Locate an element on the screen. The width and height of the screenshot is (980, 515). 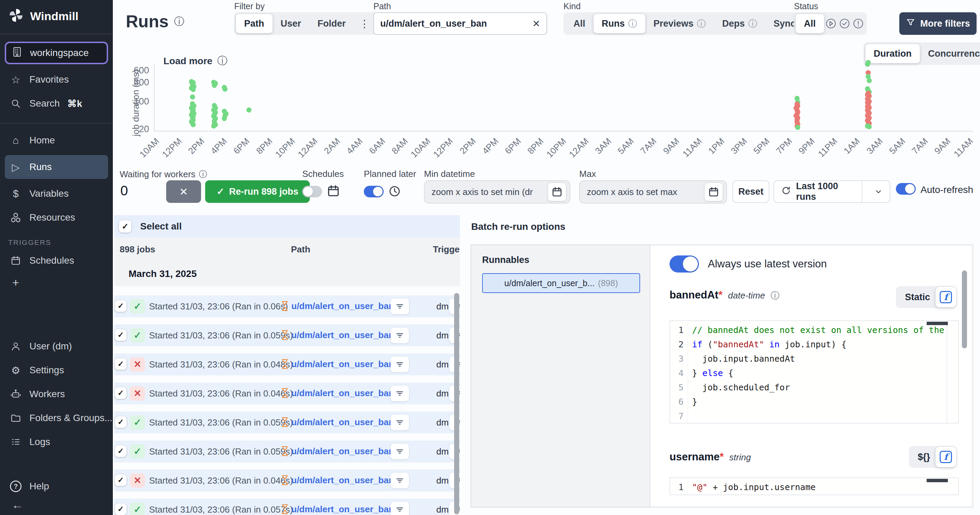
clear-path-icon: ✕ is located at coordinates (534, 24).